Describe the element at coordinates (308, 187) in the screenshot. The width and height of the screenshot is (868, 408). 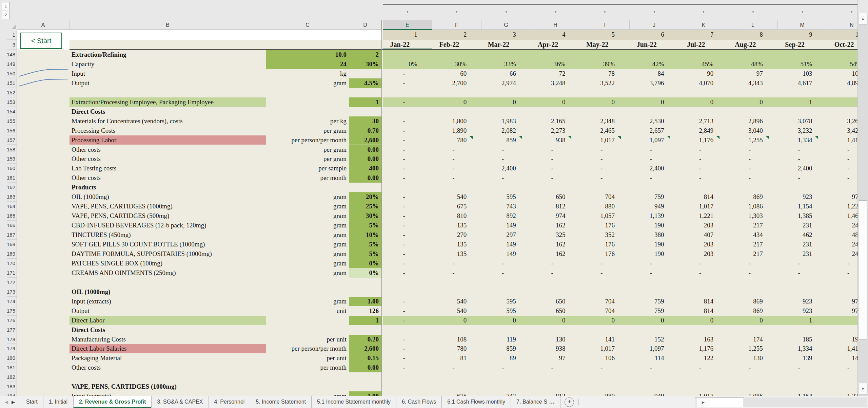
I see `cell-C162` at that location.